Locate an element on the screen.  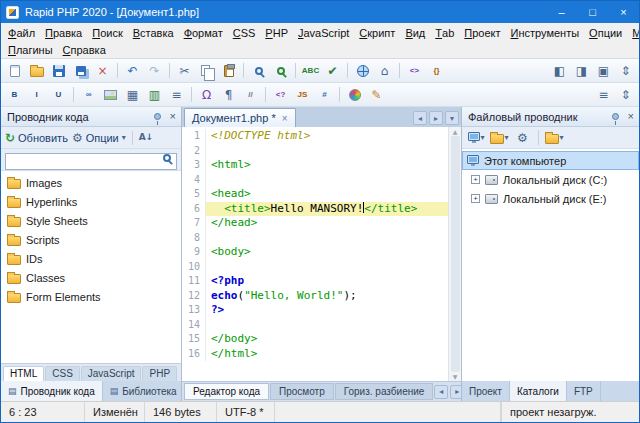
menu-item-format: Формат is located at coordinates (204, 32).